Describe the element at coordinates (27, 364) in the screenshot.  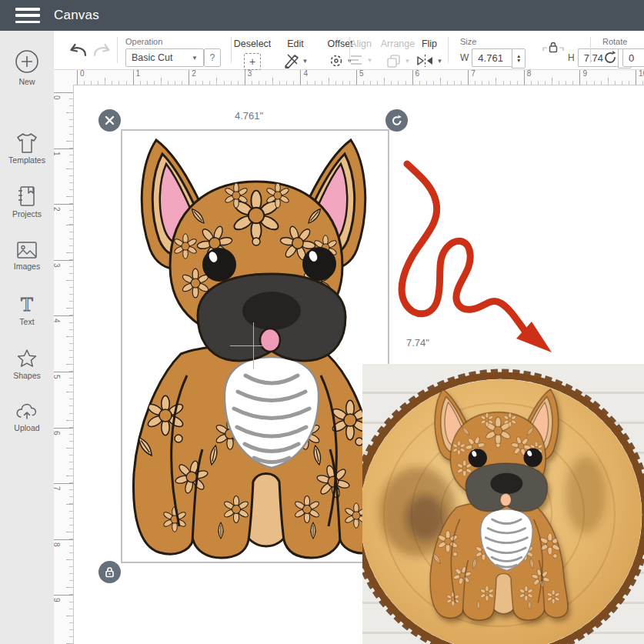
I see `sidebar-item-shapes: Shapes` at that location.